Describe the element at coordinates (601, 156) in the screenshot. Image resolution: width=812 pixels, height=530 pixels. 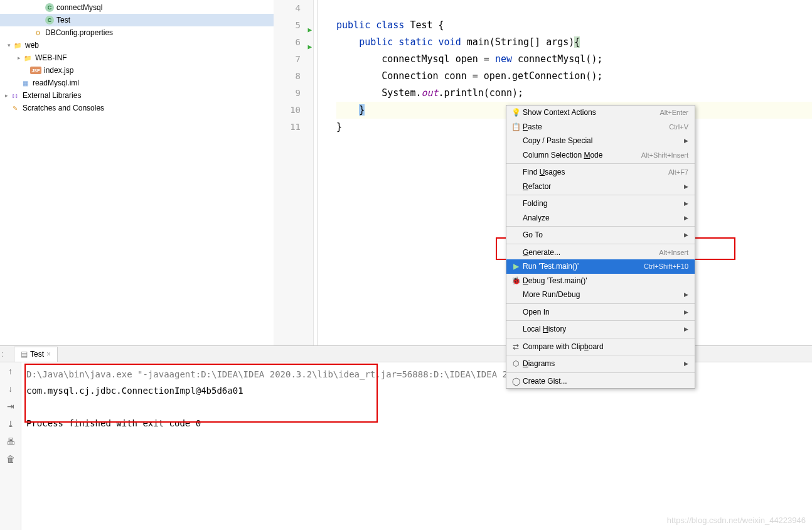
I see `menu-item: Column Selection ModeAlt+Shift+Insert` at that location.